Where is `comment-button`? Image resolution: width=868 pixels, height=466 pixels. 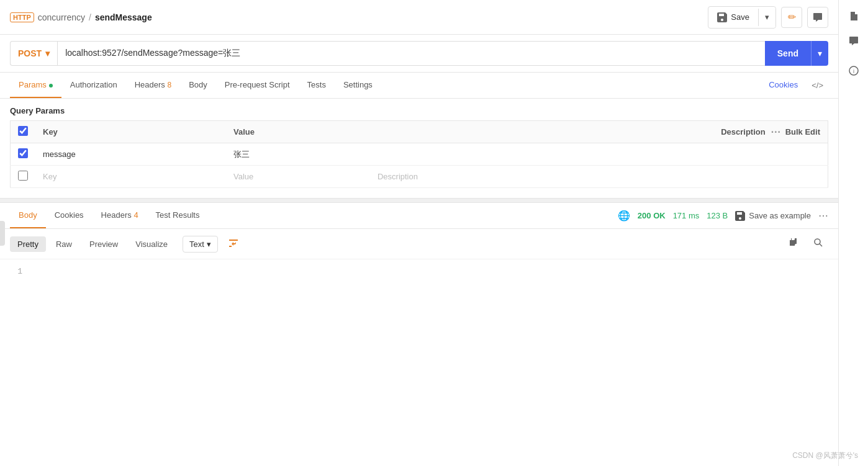 comment-button is located at coordinates (818, 17).